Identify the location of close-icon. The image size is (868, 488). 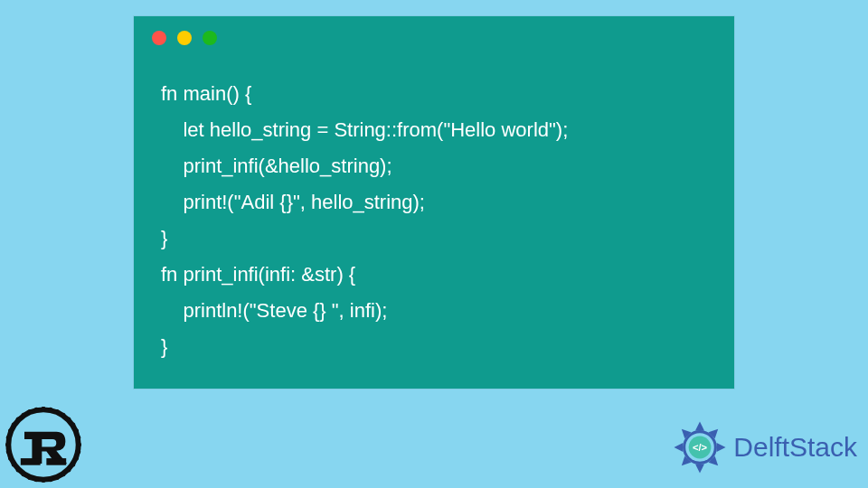
(159, 38).